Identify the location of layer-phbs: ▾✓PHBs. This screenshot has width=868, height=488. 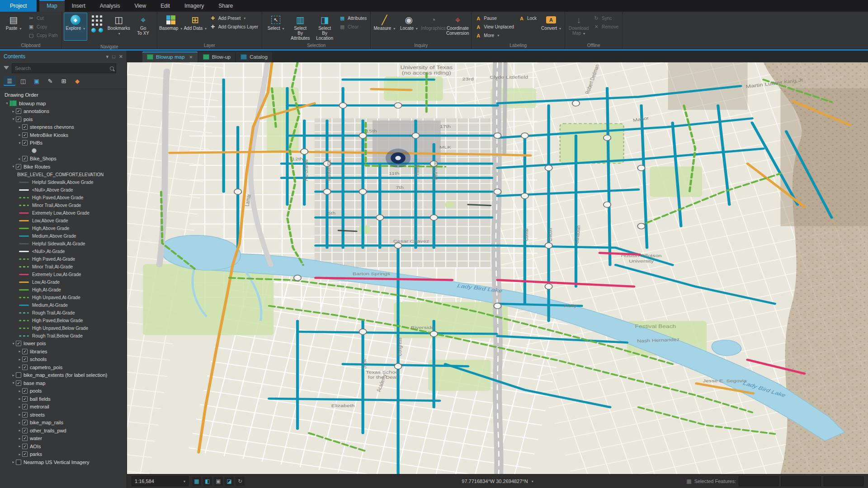
(64, 143).